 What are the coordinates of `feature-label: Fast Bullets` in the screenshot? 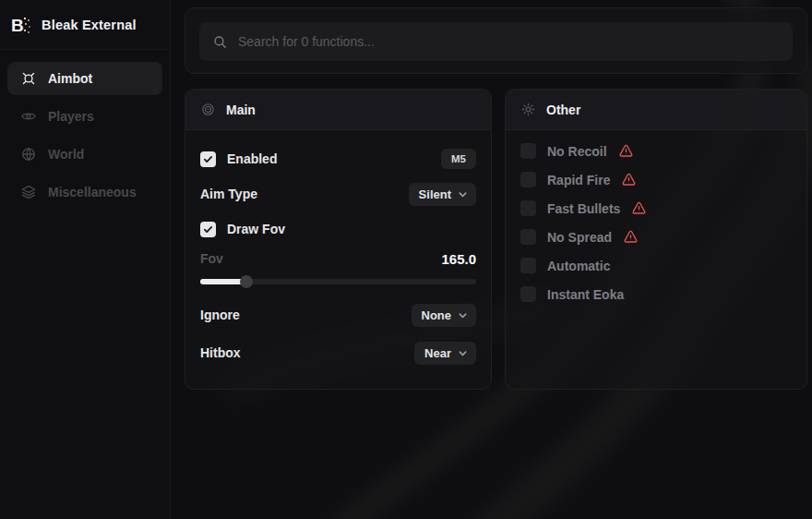 It's located at (583, 209).